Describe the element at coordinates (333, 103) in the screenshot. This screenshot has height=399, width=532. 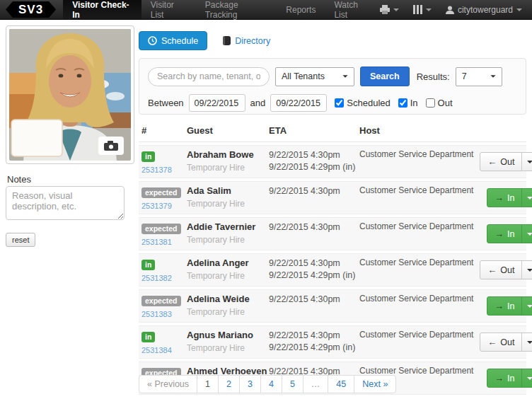
I see `date-filter-row: Between and Scheduled In Out` at that location.